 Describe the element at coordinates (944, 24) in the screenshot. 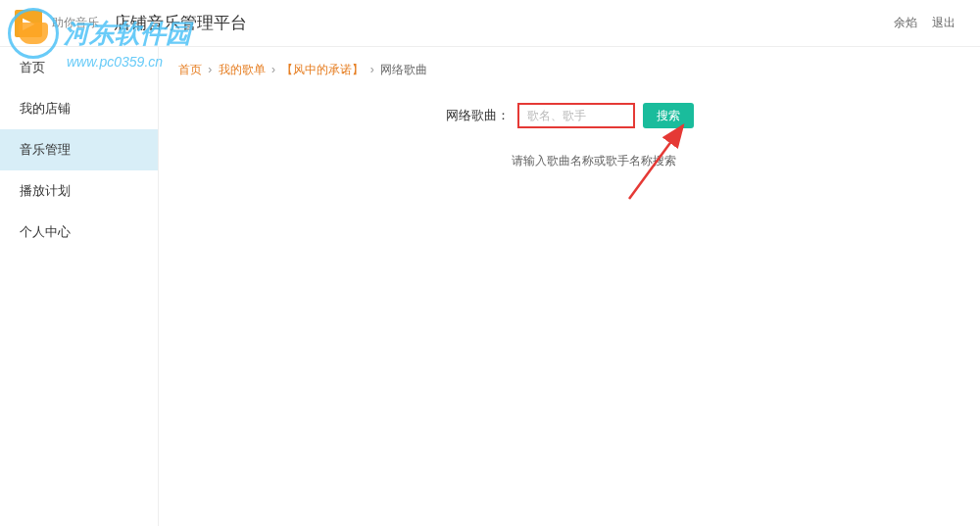

I see `logout-link: 退出` at that location.